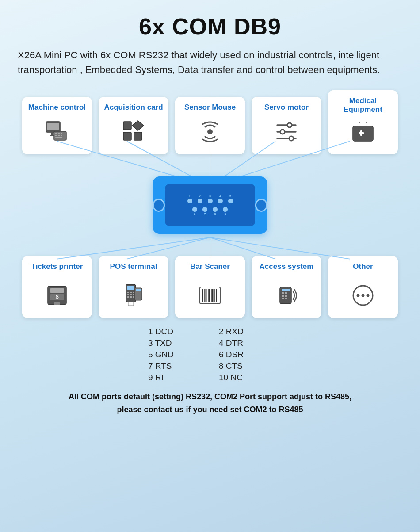  I want to click on spacer-bottom, so click(210, 245).